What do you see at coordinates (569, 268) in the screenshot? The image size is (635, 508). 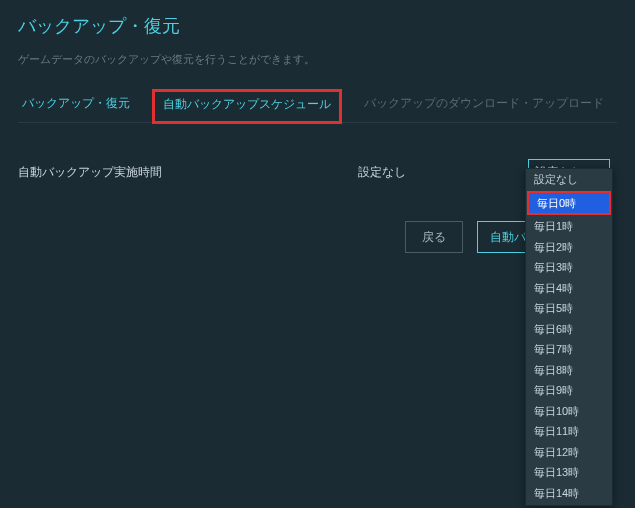 I see `dropdown-item: 毎日3時` at bounding box center [569, 268].